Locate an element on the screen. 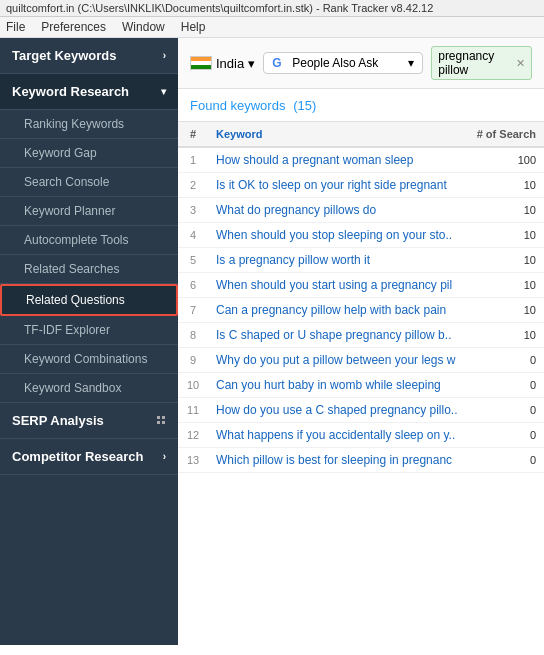 The height and width of the screenshot is (655, 544). serp-analysis-icon is located at coordinates (161, 421).